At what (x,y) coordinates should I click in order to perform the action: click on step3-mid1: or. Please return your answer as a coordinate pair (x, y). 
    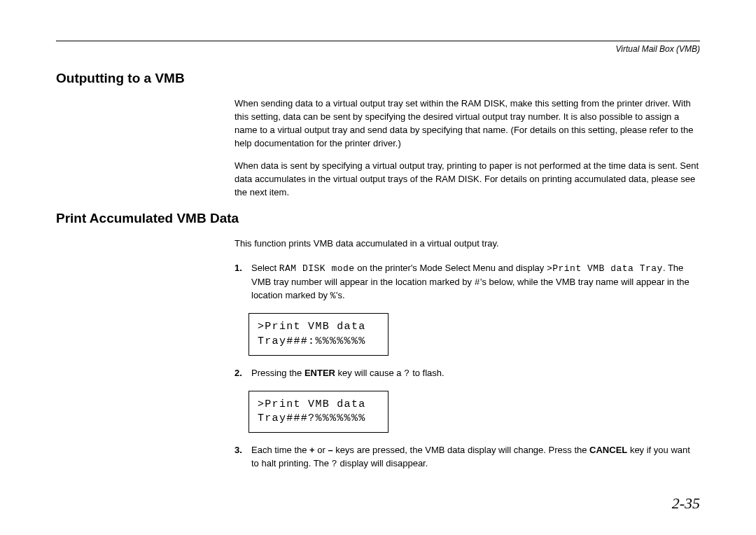
    Looking at the image, I should click on (322, 450).